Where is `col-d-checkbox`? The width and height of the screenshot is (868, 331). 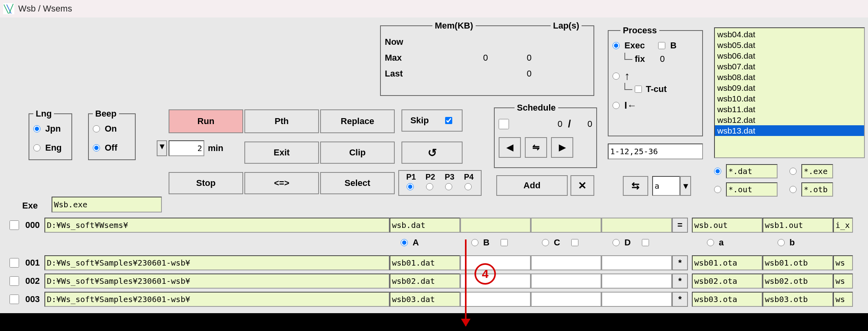
col-d-checkbox is located at coordinates (645, 243).